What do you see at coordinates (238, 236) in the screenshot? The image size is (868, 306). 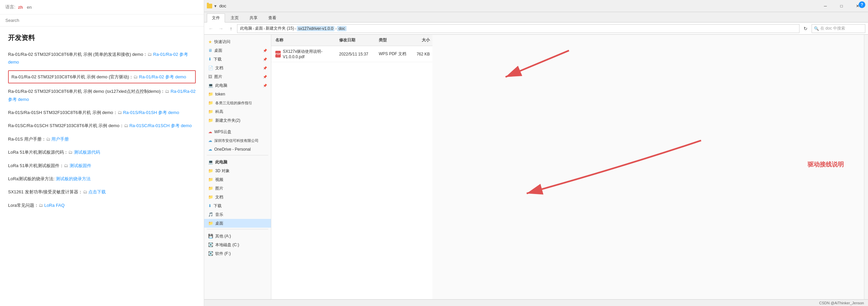 I see `sidebar-item-drive-a: 💾 其他 (A:)` at bounding box center [238, 236].